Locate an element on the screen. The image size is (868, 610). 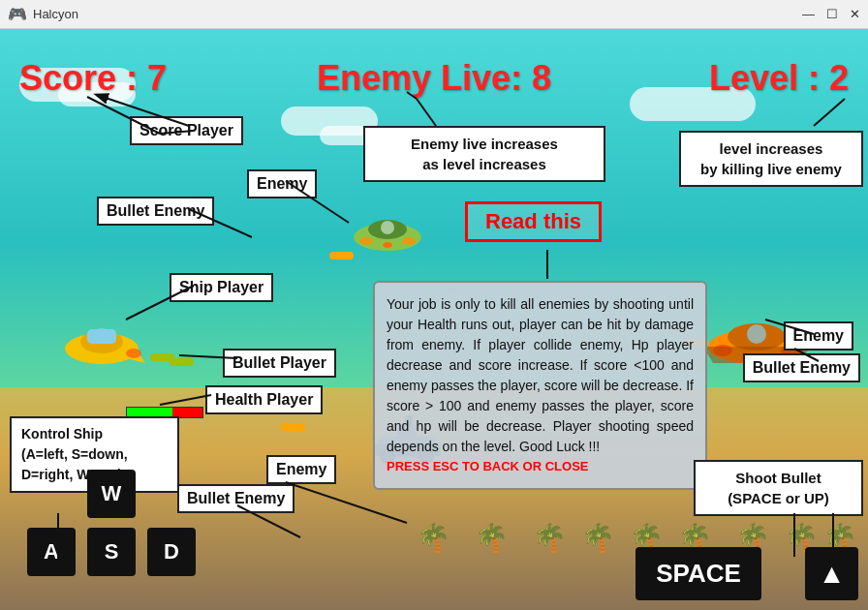
score-display: Score : 7 is located at coordinates (93, 78).